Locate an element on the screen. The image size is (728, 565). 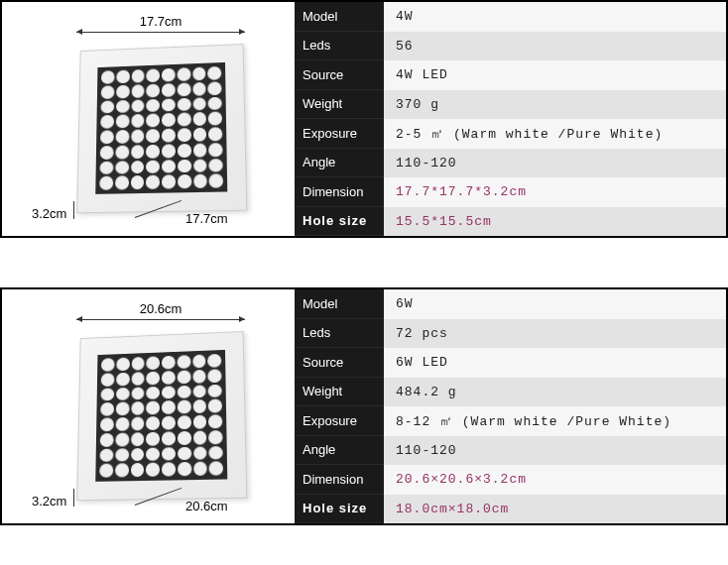
dimension-width-label: 20.6cm is located at coordinates (161, 309).